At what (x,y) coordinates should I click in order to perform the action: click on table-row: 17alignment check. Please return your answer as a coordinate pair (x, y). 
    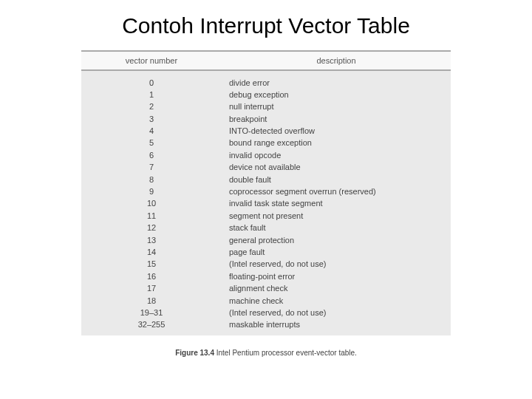
    Looking at the image, I should click on (266, 289).